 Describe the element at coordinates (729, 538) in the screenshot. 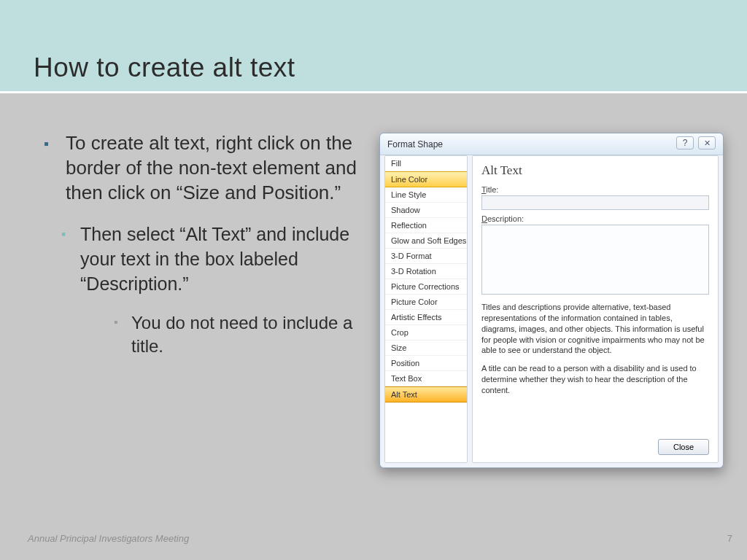

I see `page-number: 7` at that location.